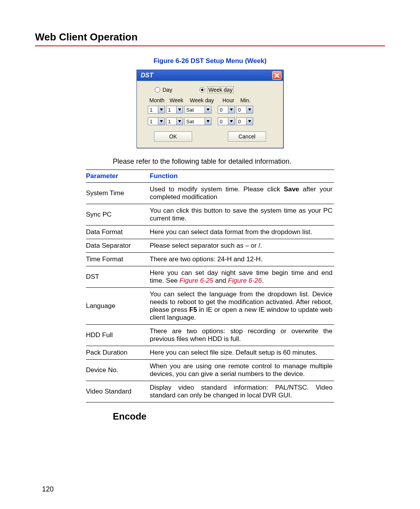  What do you see at coordinates (210, 277) in the screenshot?
I see `table-row: DST Here you can set day night save time…` at bounding box center [210, 277].